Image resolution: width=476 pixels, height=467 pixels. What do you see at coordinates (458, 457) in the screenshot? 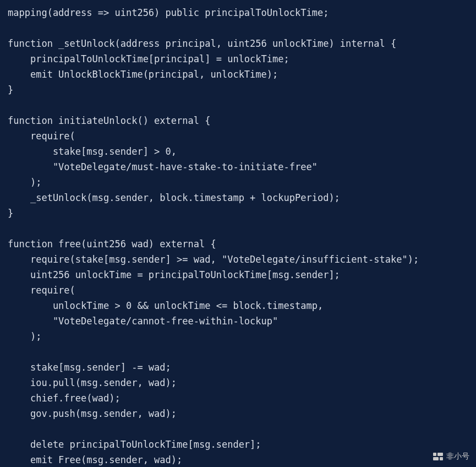
I see `watermark-text: 非小号` at bounding box center [458, 457].